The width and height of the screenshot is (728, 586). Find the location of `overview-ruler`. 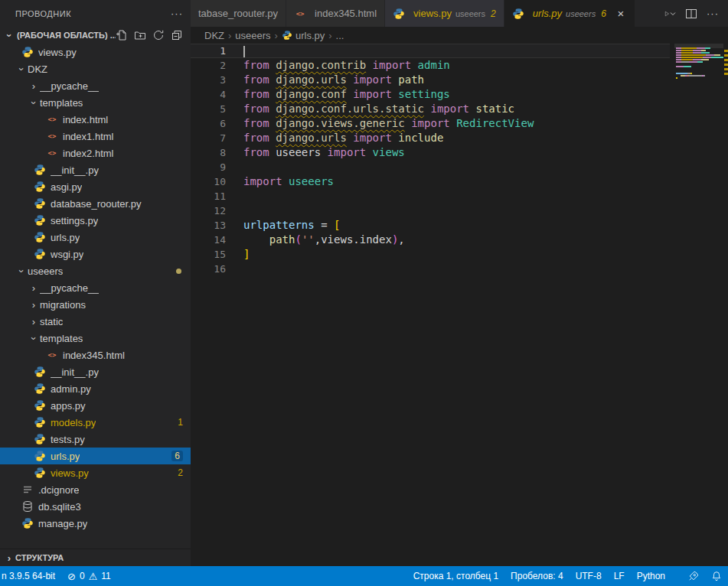

overview-ruler is located at coordinates (726, 304).